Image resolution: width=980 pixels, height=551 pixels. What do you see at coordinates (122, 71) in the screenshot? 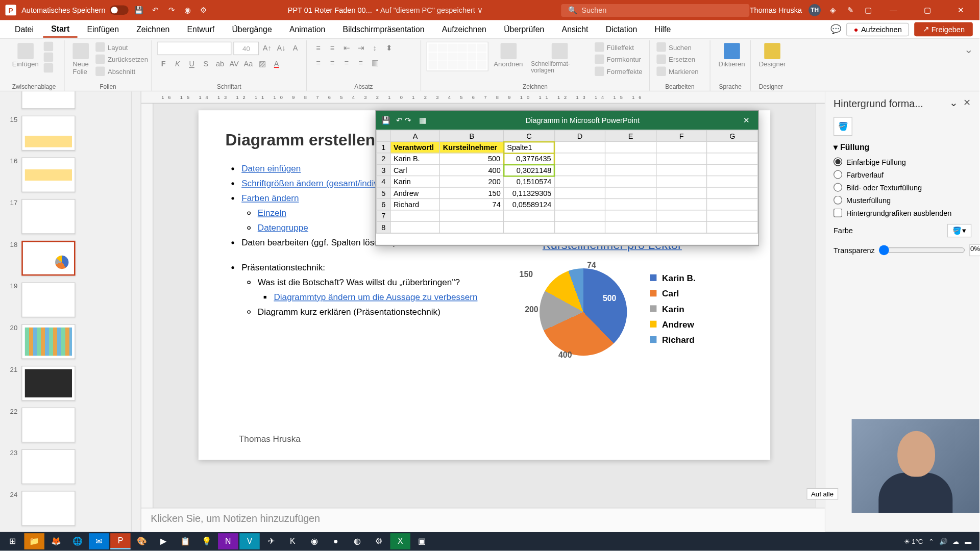
I see `section-button: Abschnitt` at bounding box center [122, 71].